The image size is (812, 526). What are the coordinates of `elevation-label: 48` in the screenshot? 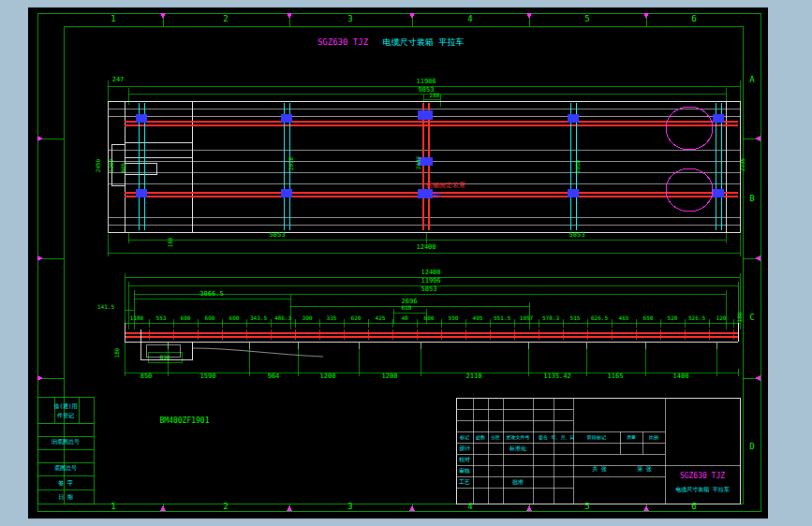 It's located at (405, 318).